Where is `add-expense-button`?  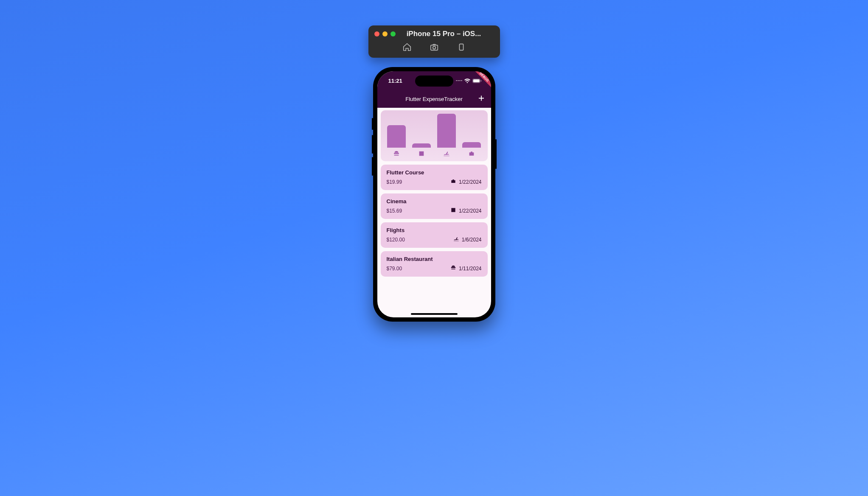 add-expense-button is located at coordinates (481, 99).